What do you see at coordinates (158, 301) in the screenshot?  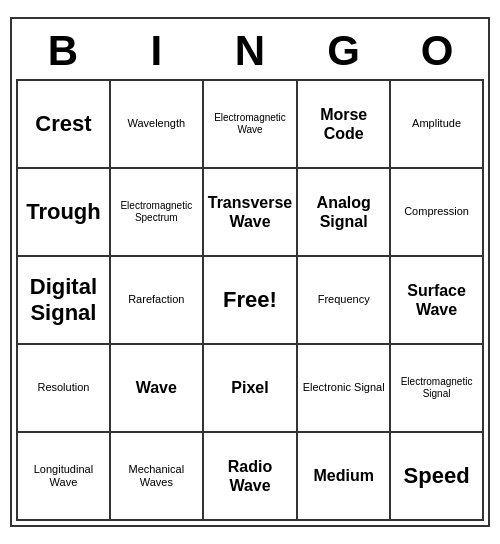 I see `bingo-cell: Rarefaction` at bounding box center [158, 301].